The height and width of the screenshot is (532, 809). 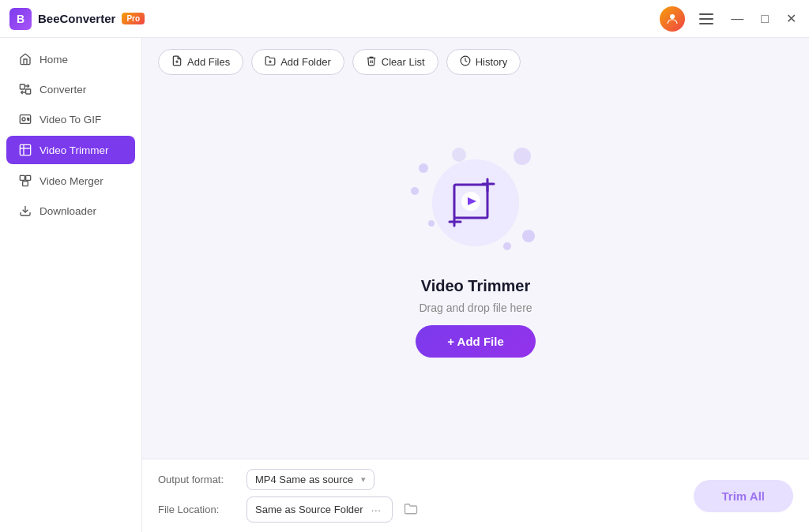 I want to click on pro-badge: Pro, so click(x=133, y=19).